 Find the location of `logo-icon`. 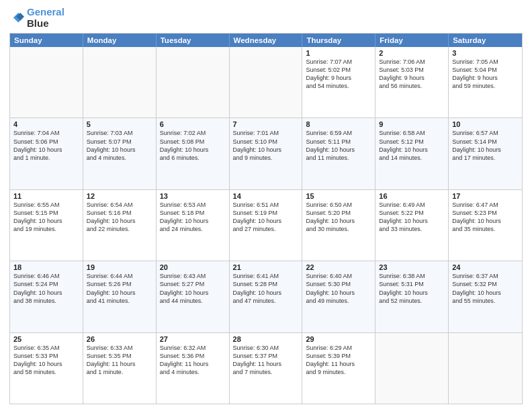

logo-icon is located at coordinates (17, 18).